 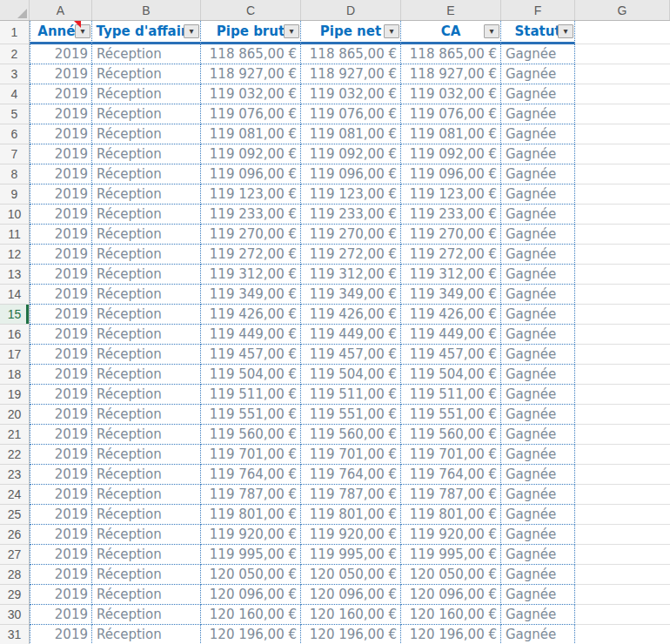 I want to click on cell-C15: 119 426,00 €, so click(x=251, y=315).